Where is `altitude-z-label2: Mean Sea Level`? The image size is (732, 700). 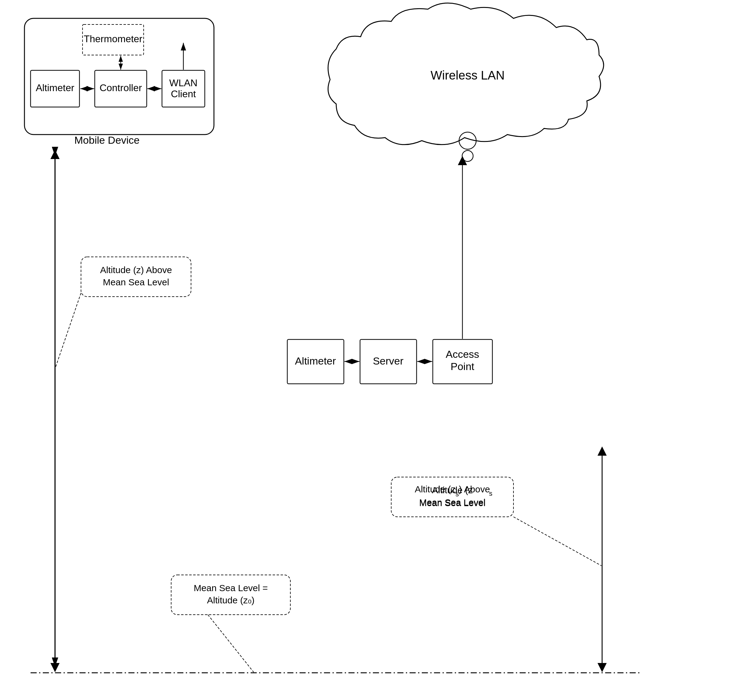
altitude-z-label2: Mean Sea Level is located at coordinates (136, 282).